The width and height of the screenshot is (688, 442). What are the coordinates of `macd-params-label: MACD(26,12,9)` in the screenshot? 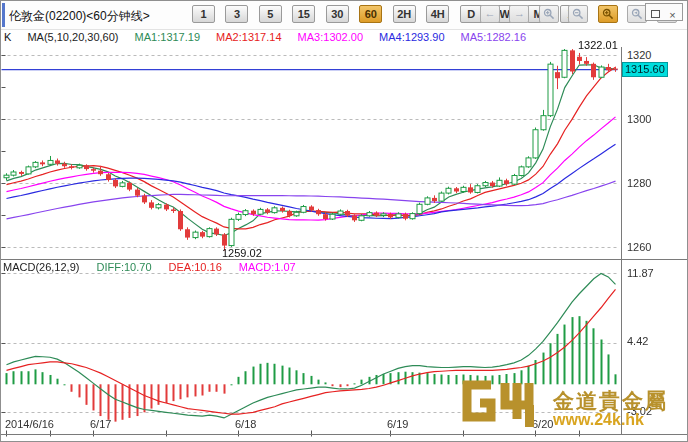 It's located at (41, 267).